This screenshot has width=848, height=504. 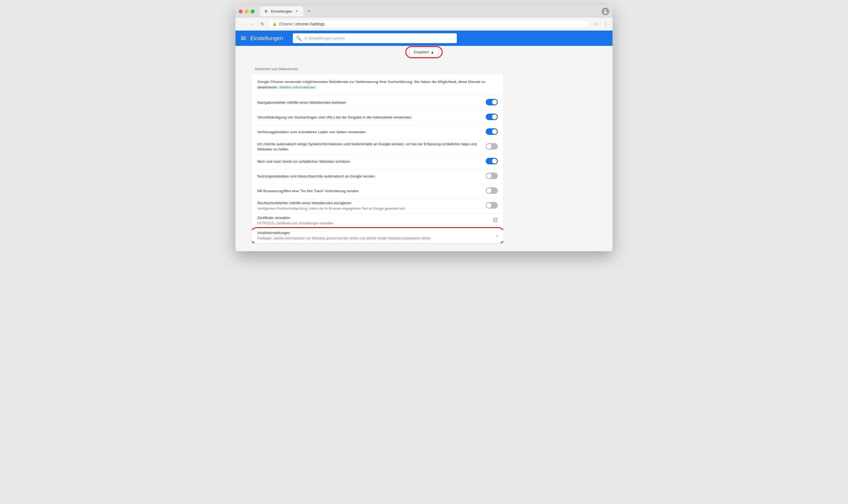 What do you see at coordinates (374, 236) in the screenshot?
I see `setting-label: Inhaltseinstellungen Festlegen, welche I…` at bounding box center [374, 236].